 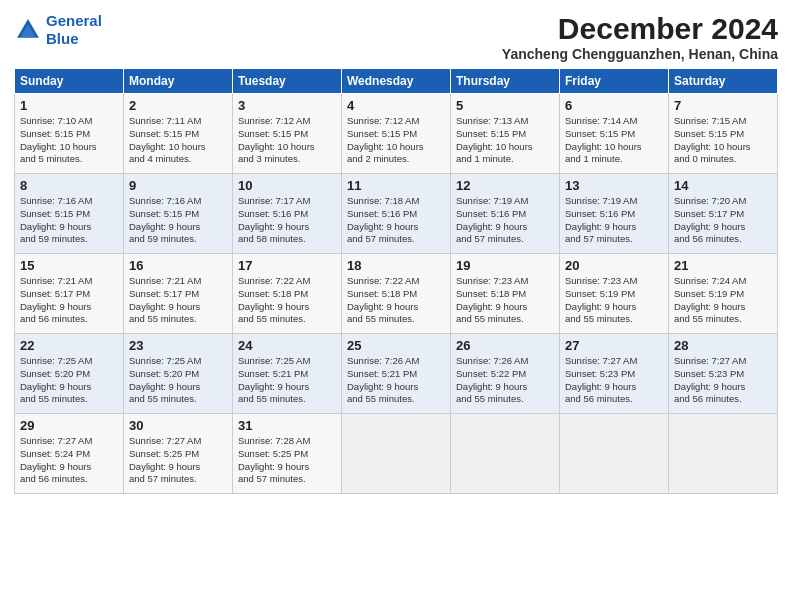 What do you see at coordinates (396, 186) in the screenshot?
I see `day-number: 11` at bounding box center [396, 186].